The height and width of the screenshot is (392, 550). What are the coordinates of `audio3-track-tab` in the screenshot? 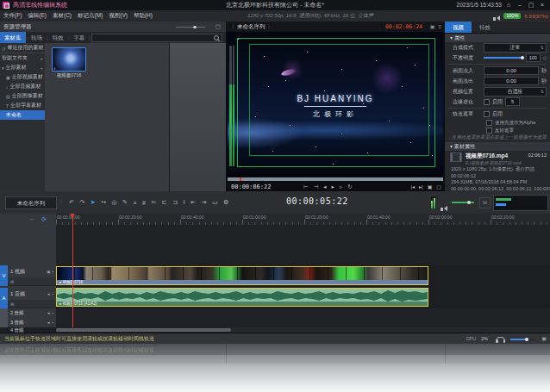 It's located at (3, 322).